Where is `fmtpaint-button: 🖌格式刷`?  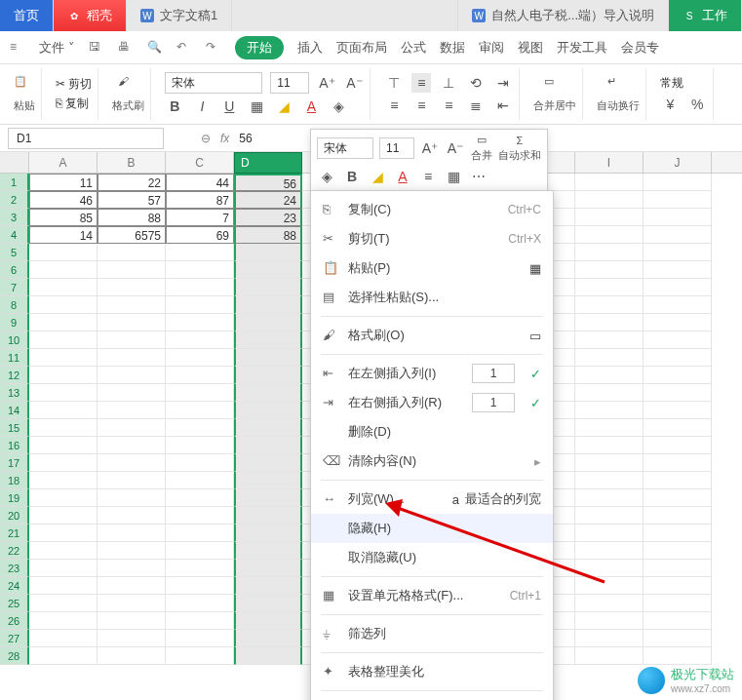
fmtpaint-button: 🖌格式刷 is located at coordinates (129, 94).